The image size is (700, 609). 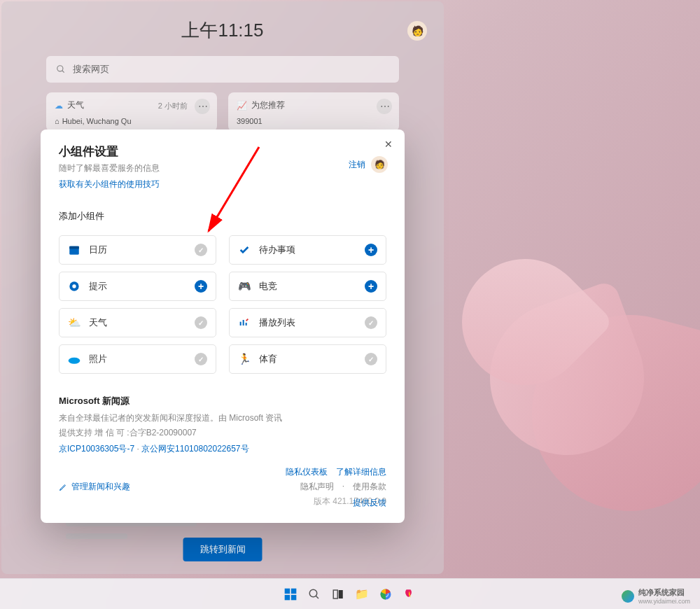 I want to click on cloud-icon: ☁, so click(x=59, y=106).